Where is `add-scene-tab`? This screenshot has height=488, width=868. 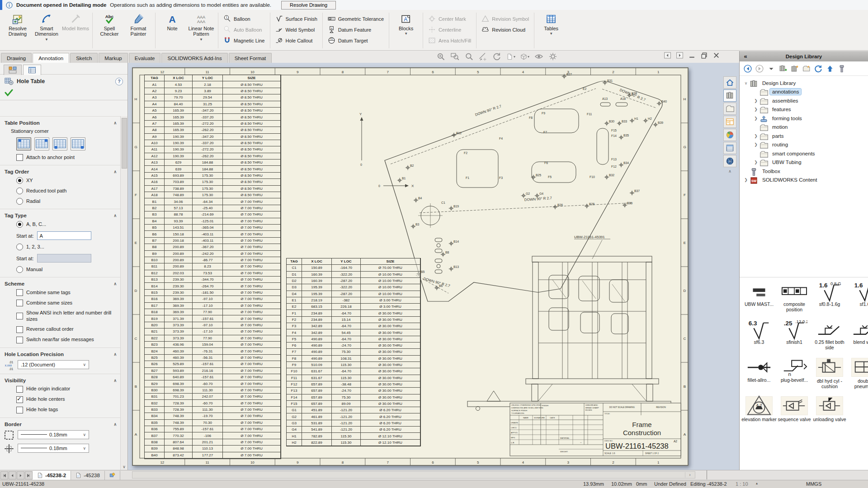
add-scene-tab is located at coordinates (113, 475).